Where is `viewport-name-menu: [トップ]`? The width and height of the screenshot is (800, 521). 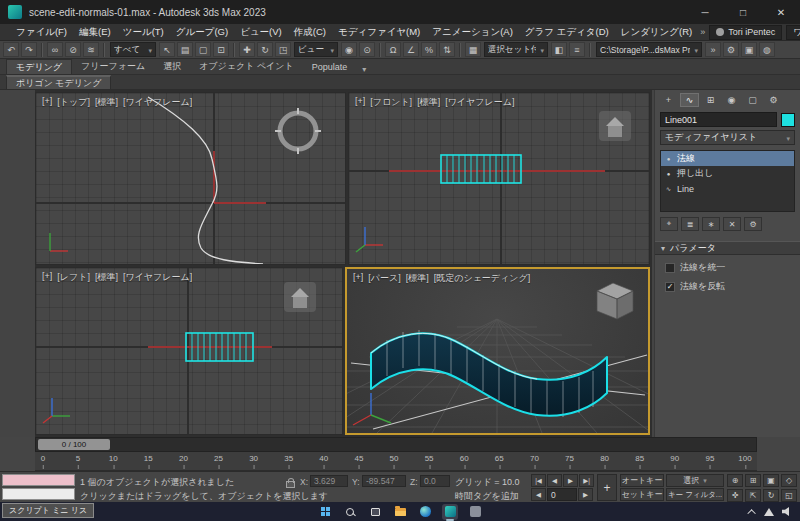
viewport-name-menu: [トップ] is located at coordinates (74, 102).